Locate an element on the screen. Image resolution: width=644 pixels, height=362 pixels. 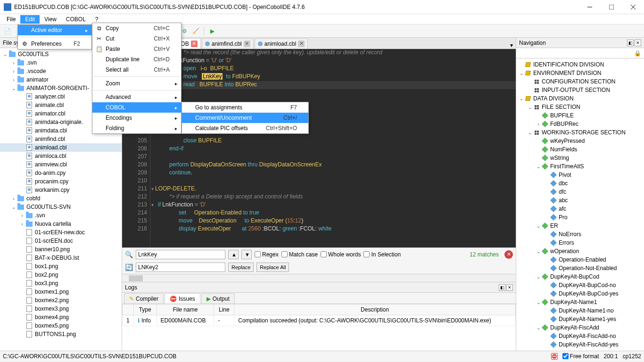
logtab-output: ▶Output is located at coordinates (218, 298).